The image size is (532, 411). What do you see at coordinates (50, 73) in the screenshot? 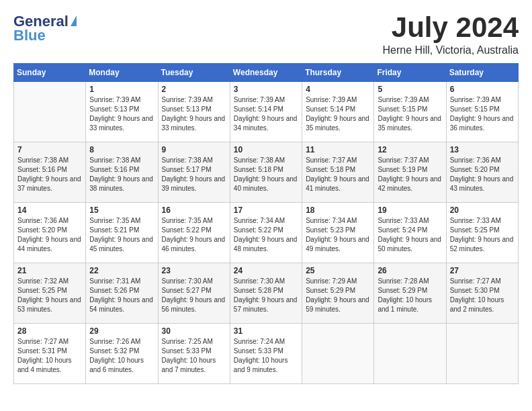
I see `weekday-header-sunday: Sunday` at bounding box center [50, 73].